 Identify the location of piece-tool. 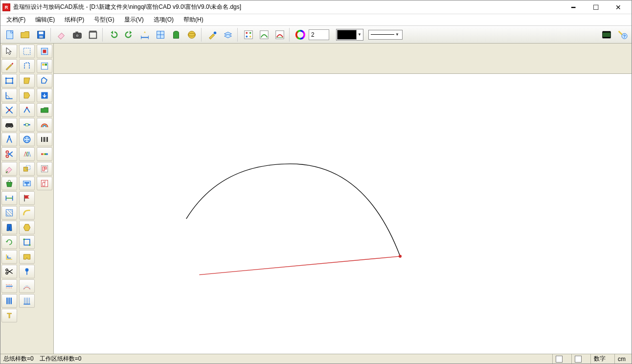
(27, 81).